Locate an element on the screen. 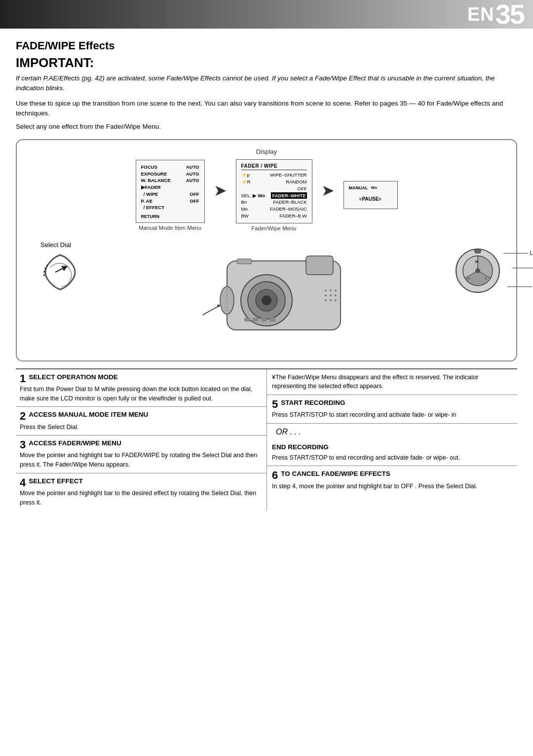 The image size is (533, 756). step-2: 2 ACCESS MANUAL MODE ITEM MENU Press the… is located at coordinates (141, 421).